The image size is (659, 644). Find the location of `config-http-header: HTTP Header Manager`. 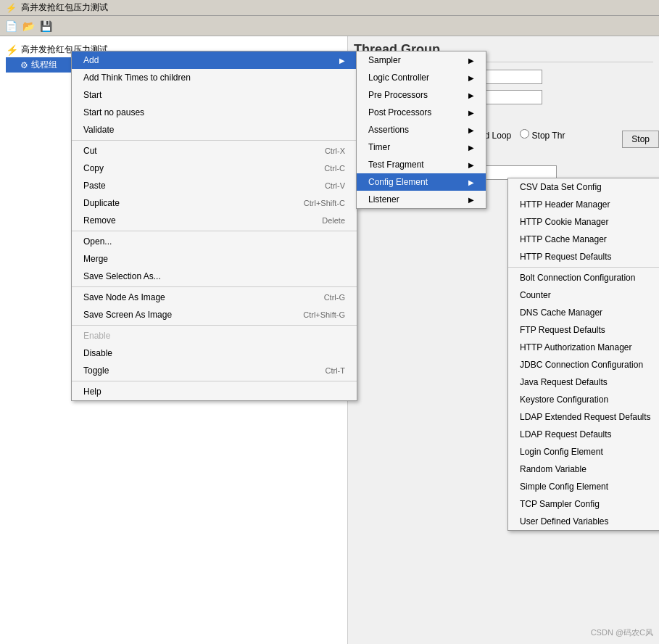

config-http-header: HTTP Header Manager is located at coordinates (584, 205).